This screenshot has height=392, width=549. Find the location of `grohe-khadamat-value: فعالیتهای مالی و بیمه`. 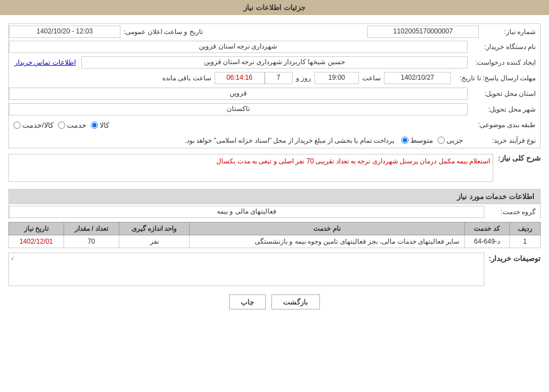

grohe-khadamat-value: فعالیتهای مالی و بیمه is located at coordinates (246, 212).